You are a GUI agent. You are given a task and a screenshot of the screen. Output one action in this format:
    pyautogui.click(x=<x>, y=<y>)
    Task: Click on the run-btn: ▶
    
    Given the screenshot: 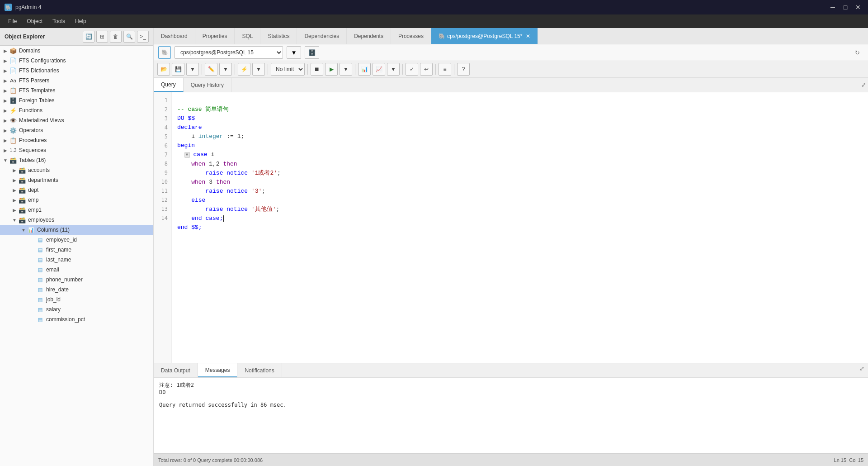 What is the action you would take?
    pyautogui.click(x=331, y=69)
    